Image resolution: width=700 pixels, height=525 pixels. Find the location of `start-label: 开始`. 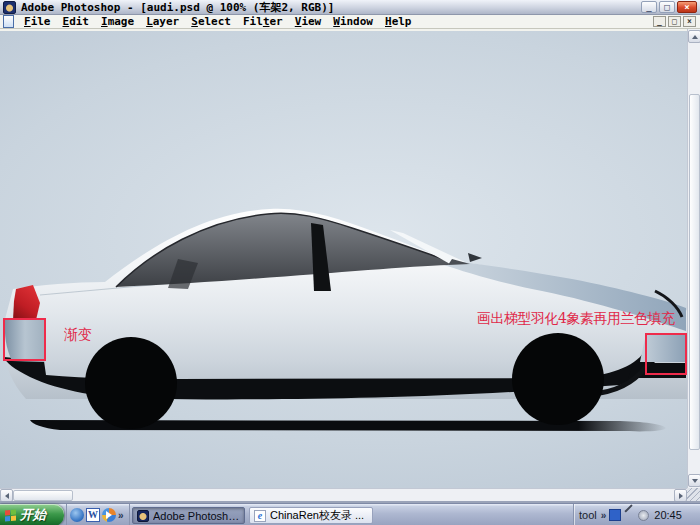

start-label: 开始 is located at coordinates (33, 515).